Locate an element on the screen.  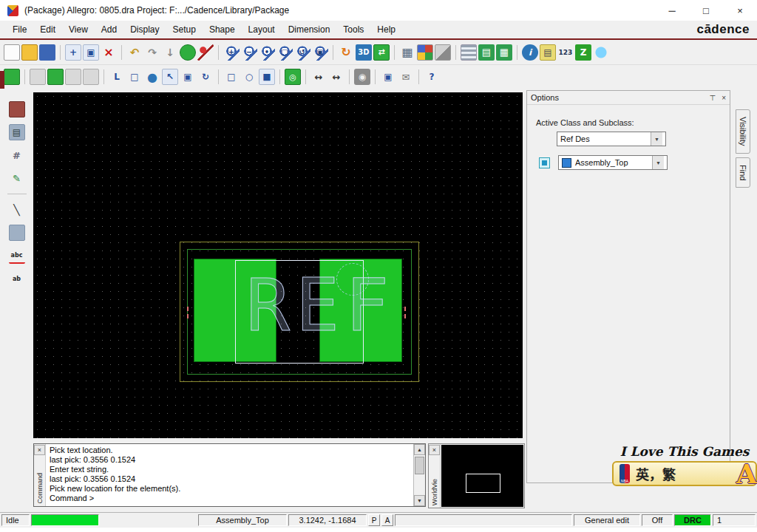
move-icon: + is located at coordinates (73, 52).